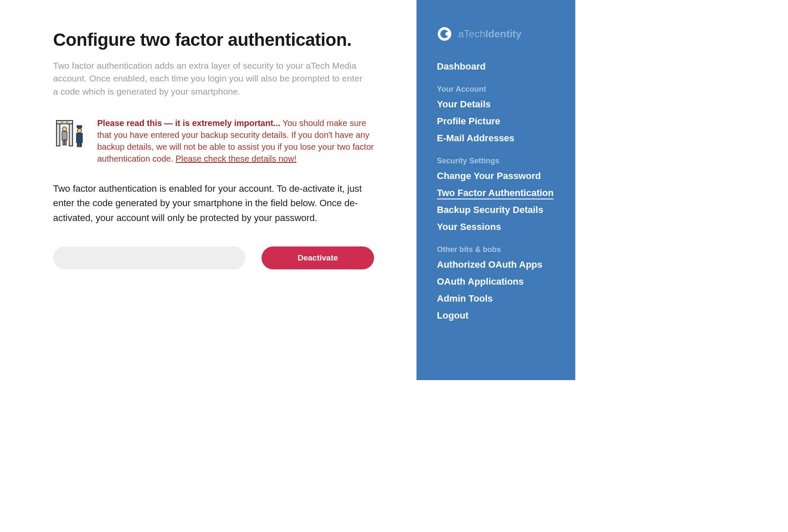 The height and width of the screenshot is (532, 788). Describe the element at coordinates (504, 34) in the screenshot. I see `brand-bold: Identity` at that location.